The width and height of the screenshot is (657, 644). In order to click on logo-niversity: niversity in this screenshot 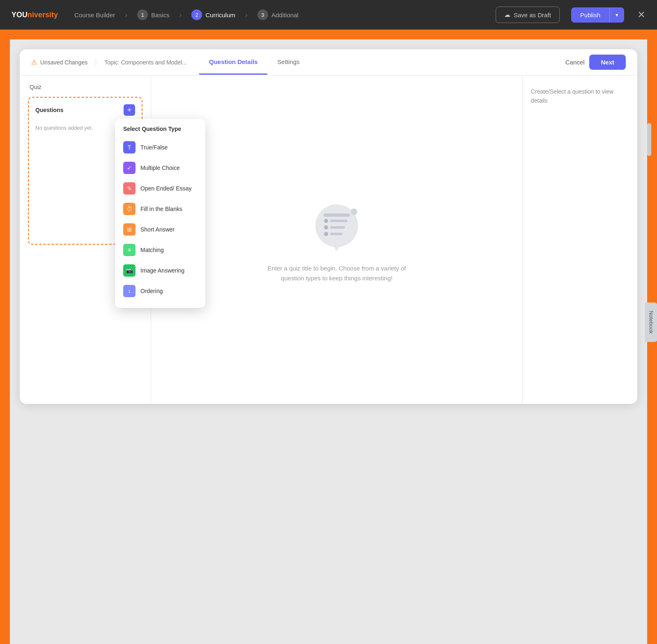, I will do `click(43, 15)`.